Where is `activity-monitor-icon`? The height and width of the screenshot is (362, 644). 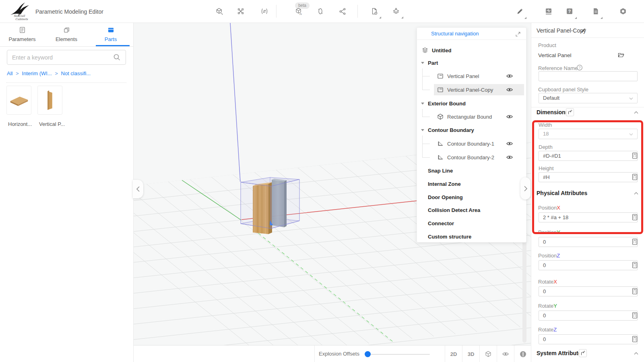 activity-monitor-icon is located at coordinates (549, 11).